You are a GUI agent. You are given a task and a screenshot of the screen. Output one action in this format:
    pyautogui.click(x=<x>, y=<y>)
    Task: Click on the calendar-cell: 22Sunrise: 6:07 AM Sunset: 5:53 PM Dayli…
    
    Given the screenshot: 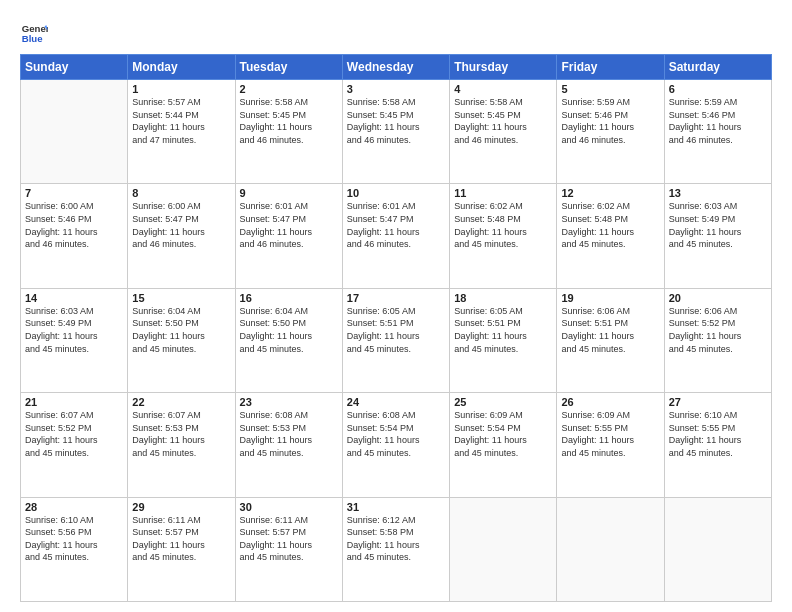 What is the action you would take?
    pyautogui.click(x=182, y=445)
    